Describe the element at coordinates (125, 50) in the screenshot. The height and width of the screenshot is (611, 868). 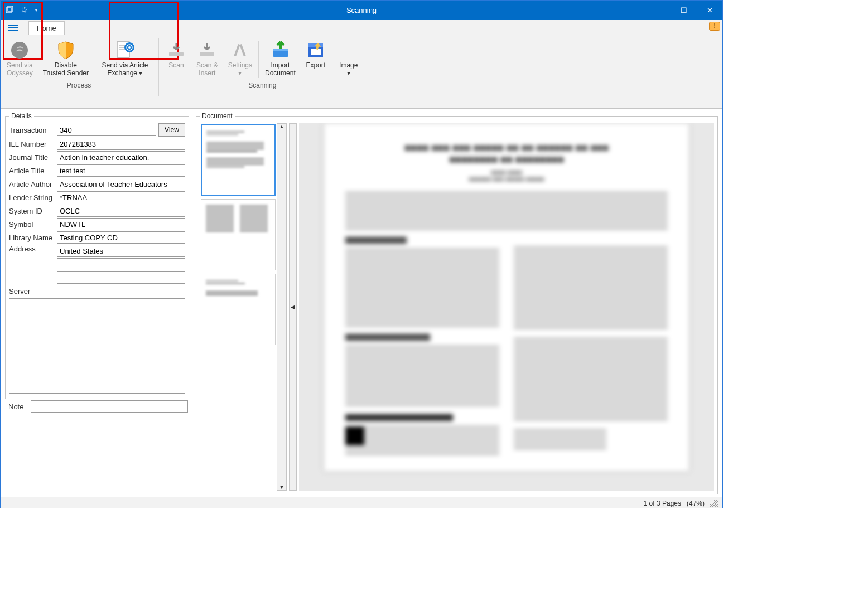
I see `article-exchange-icon` at that location.